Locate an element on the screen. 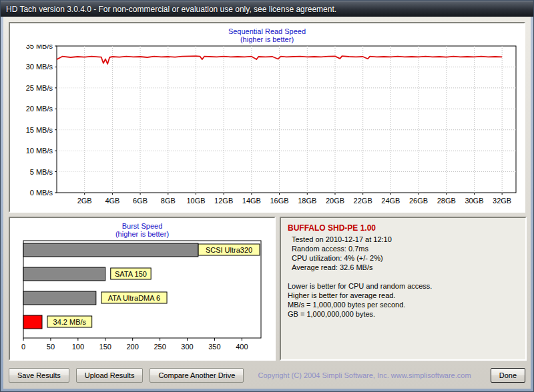  svg-text: SATA 150 is located at coordinates (131, 274).